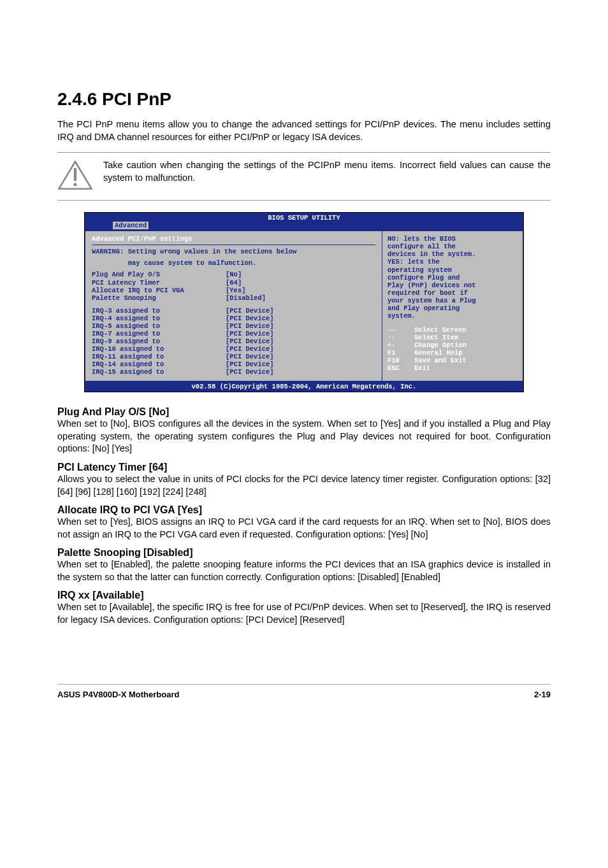 The image size is (608, 868). What do you see at coordinates (246, 298) in the screenshot?
I see `bios-setting-value: [Disabled]` at bounding box center [246, 298].